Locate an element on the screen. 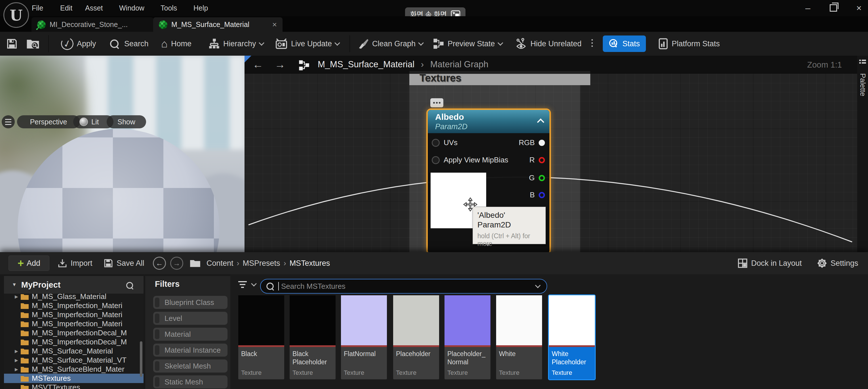 The image size is (868, 389). hierarchy-button: Hierarchy is located at coordinates (236, 44).